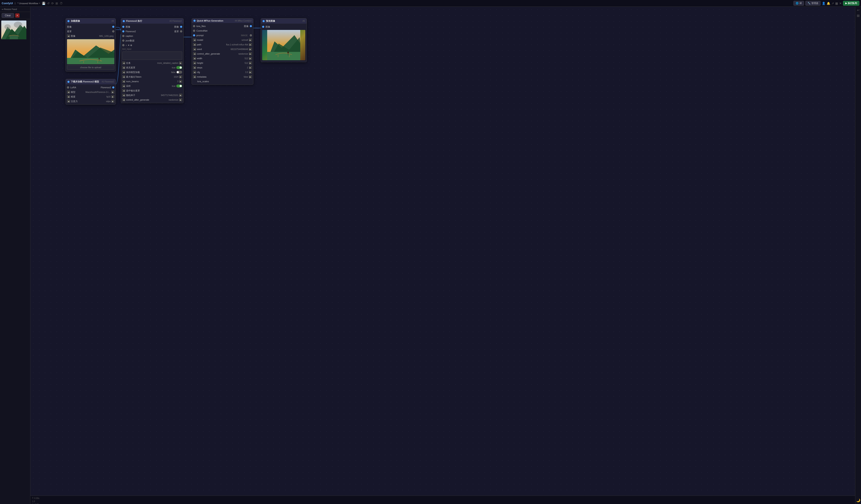 The width and height of the screenshot is (861, 504). I want to click on mflux-ca-prev-btn: ◀, so click(195, 54).